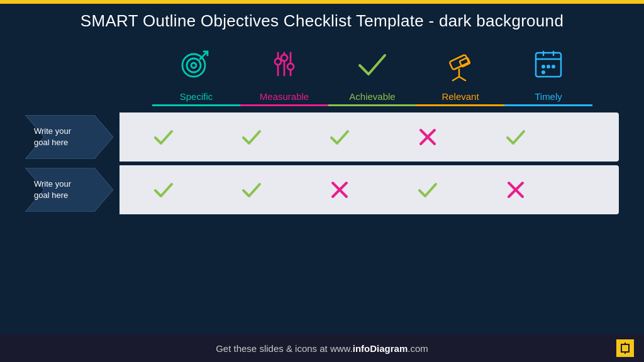 This screenshot has width=644, height=362. Describe the element at coordinates (48, 137) in the screenshot. I see `goal-text-1: Write your goal here` at that location.